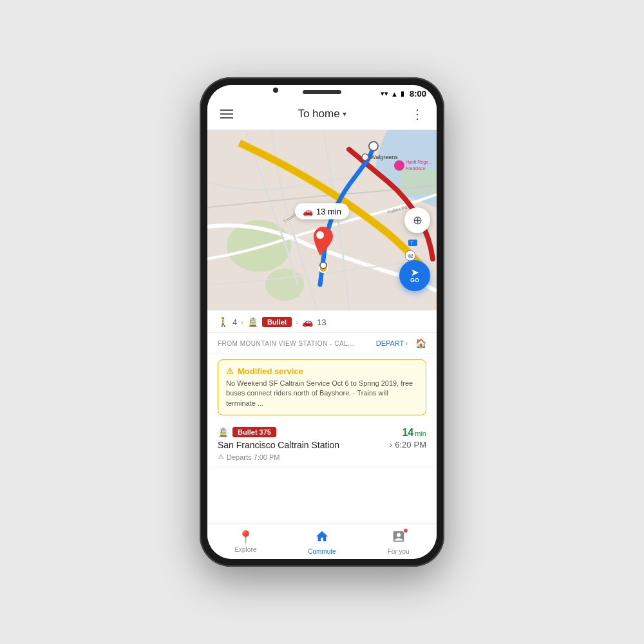  I want to click on status-icons: ▾▾ ▲ ▮ 8:00, so click(403, 94).